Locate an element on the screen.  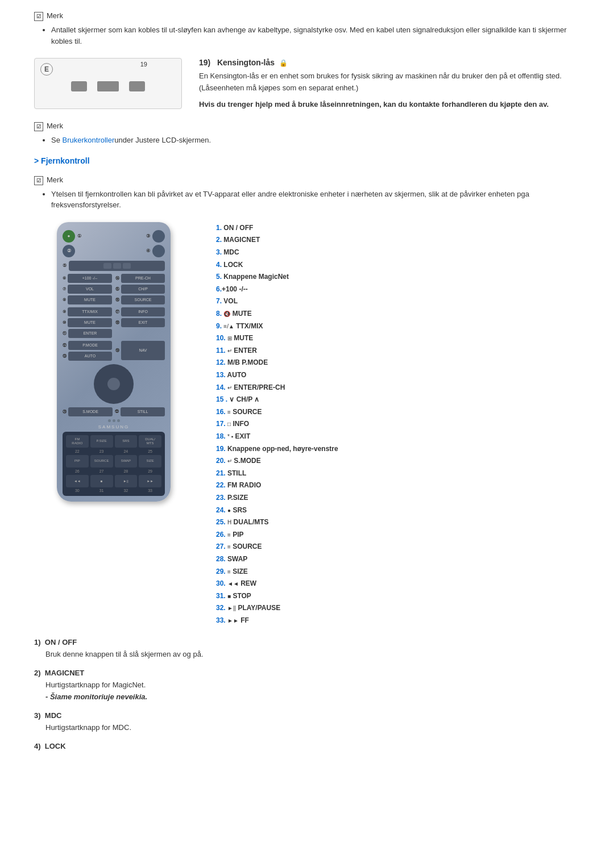
remote-list-item-6: 6.+100 -/-- is located at coordinates (398, 290).